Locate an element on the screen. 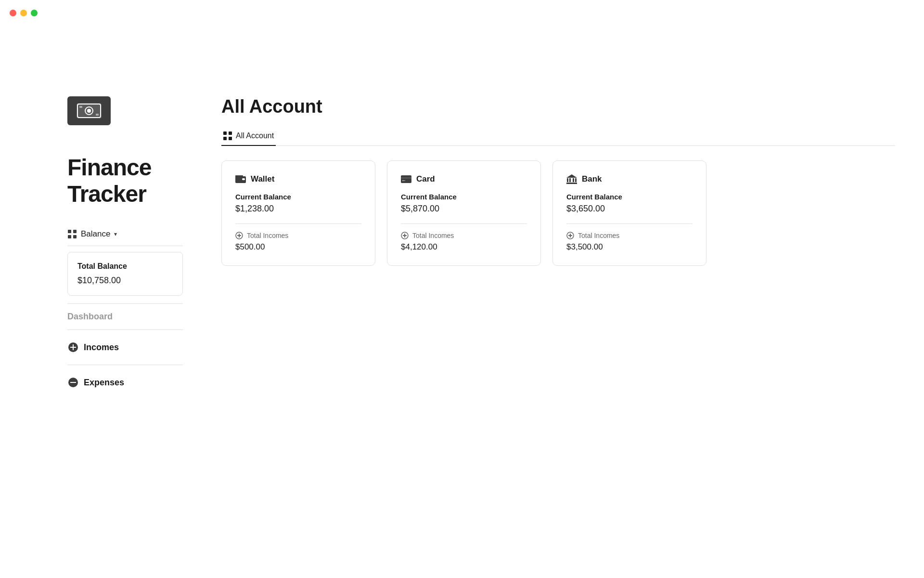 This screenshot has width=924, height=578. wallet-balance-amount: $1,238.00 is located at coordinates (298, 209).